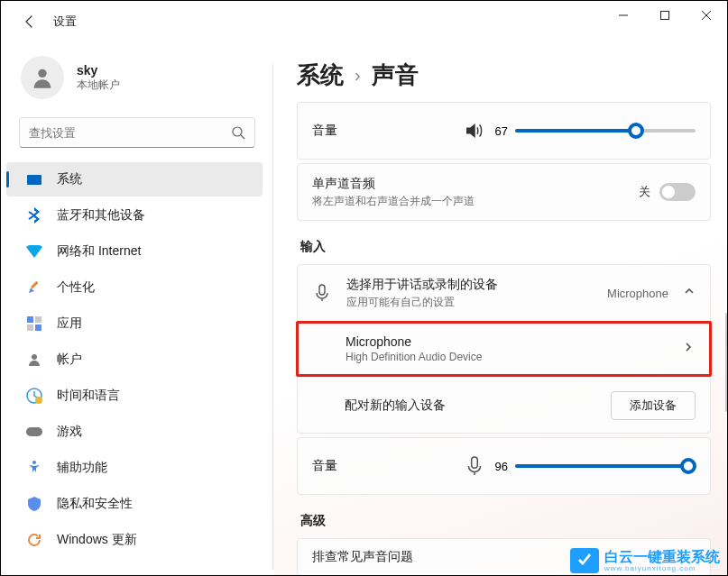  Describe the element at coordinates (238, 133) in the screenshot. I see `search-icon` at that location.